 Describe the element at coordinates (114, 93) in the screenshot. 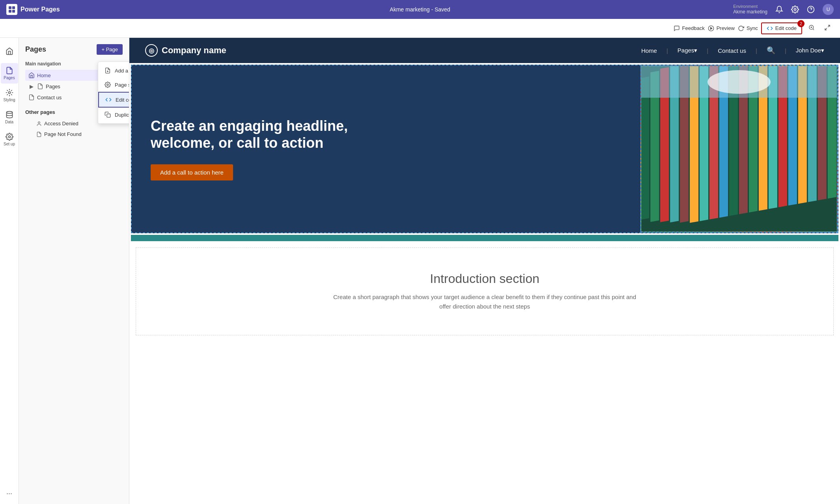

I see `context-menu: Add a new subpage Page settings 1 Edit c…` at that location.